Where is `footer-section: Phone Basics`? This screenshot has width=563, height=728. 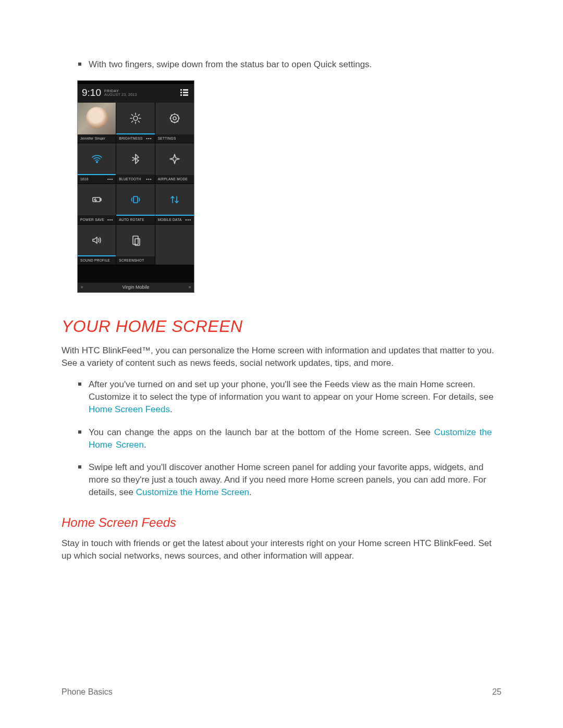
footer-section: Phone Basics is located at coordinates (87, 692).